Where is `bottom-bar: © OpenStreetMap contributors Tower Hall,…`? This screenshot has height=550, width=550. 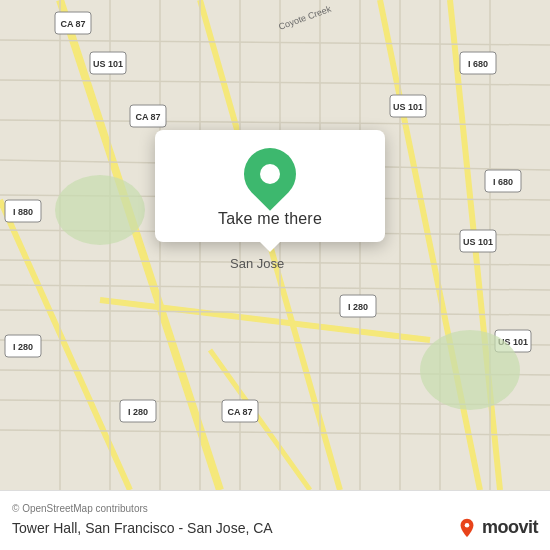
bottom-bar: © OpenStreetMap contributors Tower Hall,… is located at coordinates (275, 520).